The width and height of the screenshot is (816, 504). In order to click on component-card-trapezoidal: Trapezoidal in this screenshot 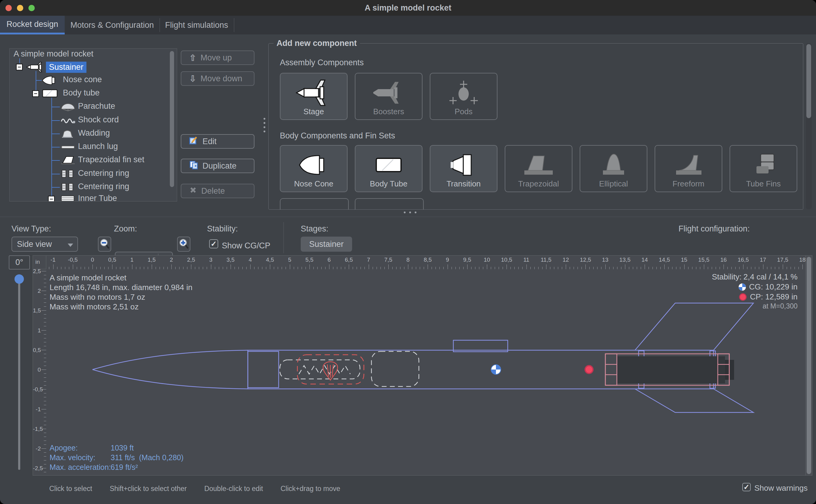, I will do `click(539, 169)`.